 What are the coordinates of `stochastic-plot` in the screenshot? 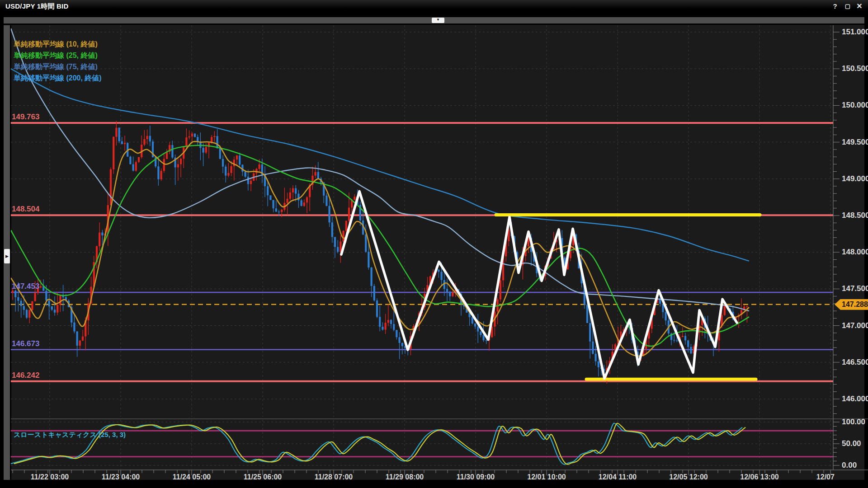 It's located at (422, 445).